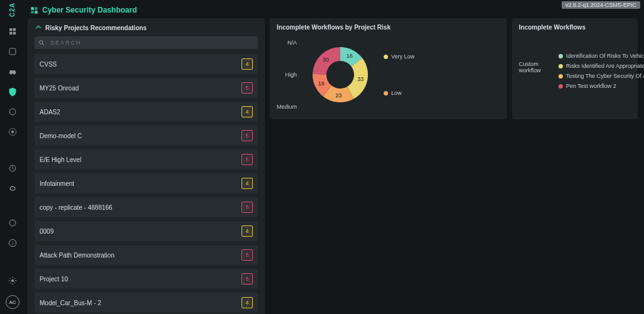 This screenshot has width=644, height=314. What do you see at coordinates (326, 60) in the screenshot?
I see `svg-text: 30` at bounding box center [326, 60].